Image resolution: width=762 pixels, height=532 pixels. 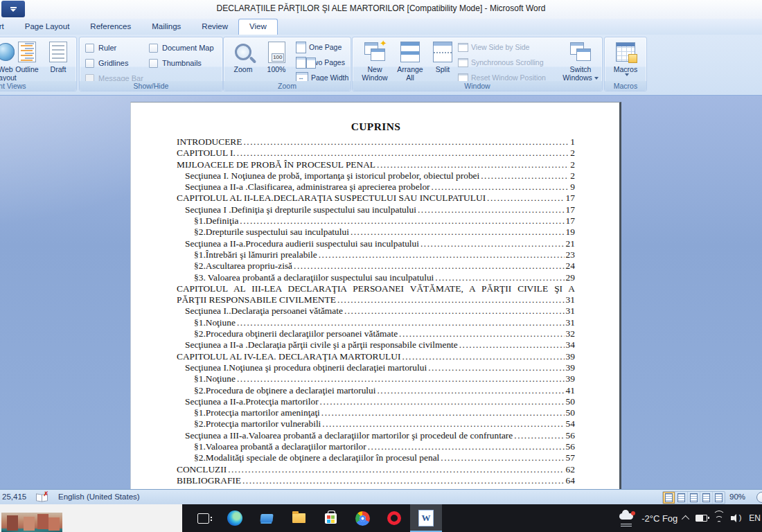 What do you see at coordinates (209, 481) in the screenshot?
I see `toc-entry-text: BIBLIOGRAFIE` at bounding box center [209, 481].